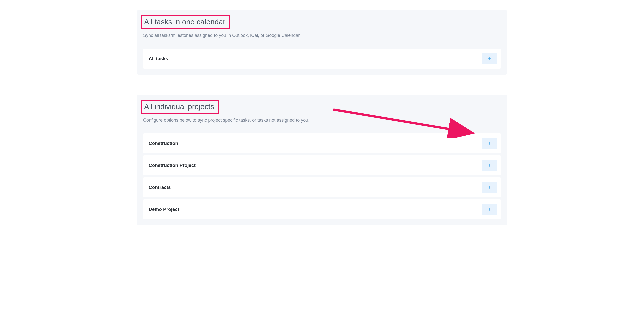 Image resolution: width=644 pixels, height=333 pixels. I want to click on item-label: All tasks, so click(158, 59).